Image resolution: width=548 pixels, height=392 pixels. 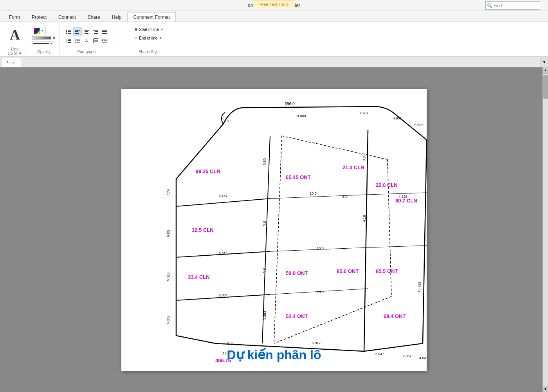 What do you see at coordinates (136, 29) in the screenshot?
I see `start-line-icon: ≡` at bounding box center [136, 29].